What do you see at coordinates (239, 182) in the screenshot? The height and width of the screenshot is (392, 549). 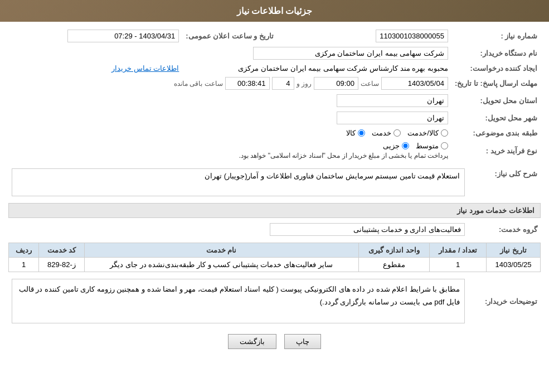 I see `sherh-box: استعلام قیمت تامین سیستم سرمایش ساختمان …` at bounding box center [239, 182].